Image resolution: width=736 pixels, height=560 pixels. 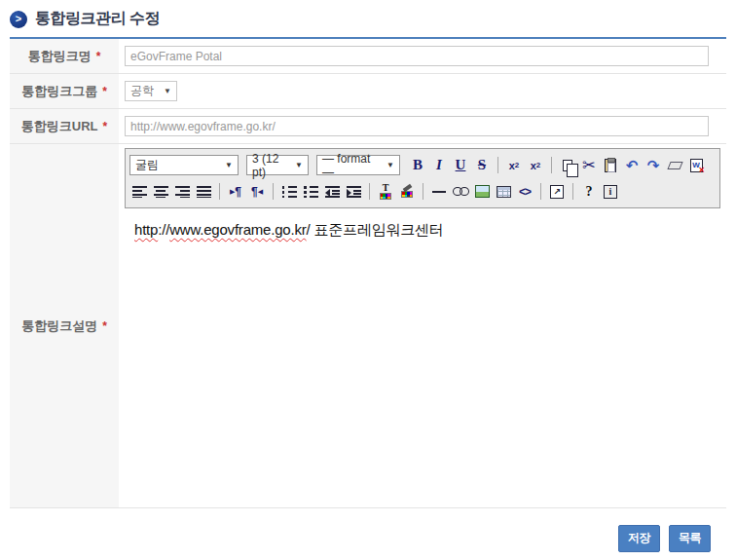 What do you see at coordinates (503, 191) in the screenshot?
I see `insert-table-icon` at bounding box center [503, 191].